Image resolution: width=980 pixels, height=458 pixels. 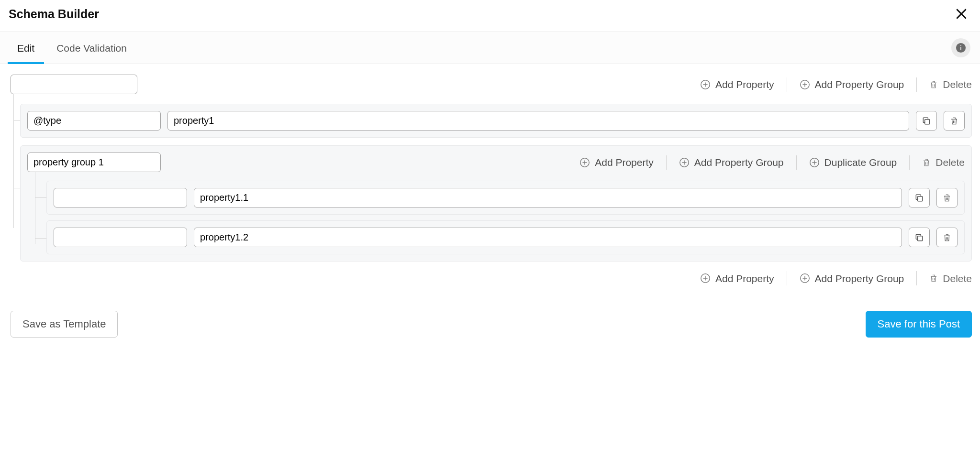 I want to click on tab-list: Edit Code Validation, so click(x=68, y=48).